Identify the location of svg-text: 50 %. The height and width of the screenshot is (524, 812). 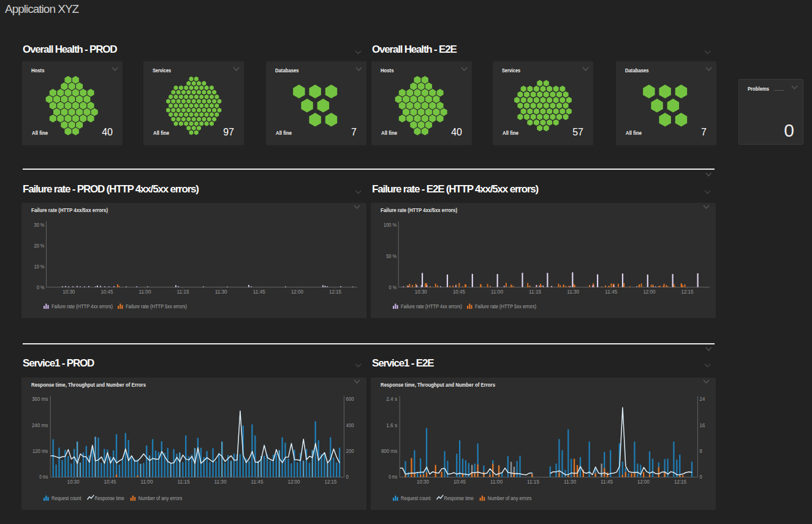
(391, 256).